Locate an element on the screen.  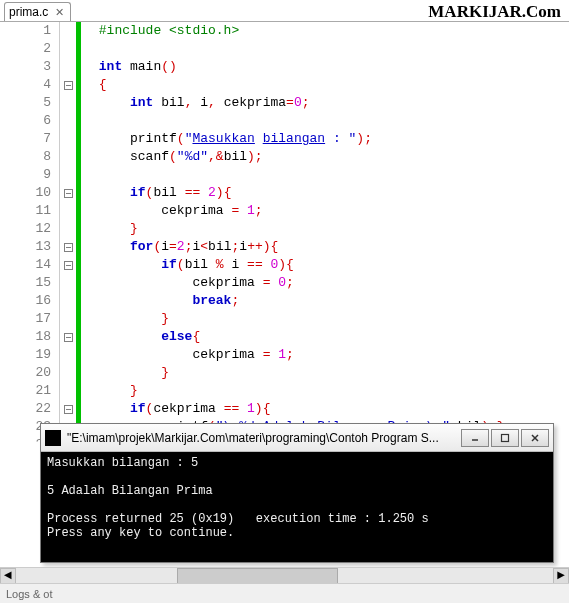
line-number: 11 is located at coordinates (30, 211).